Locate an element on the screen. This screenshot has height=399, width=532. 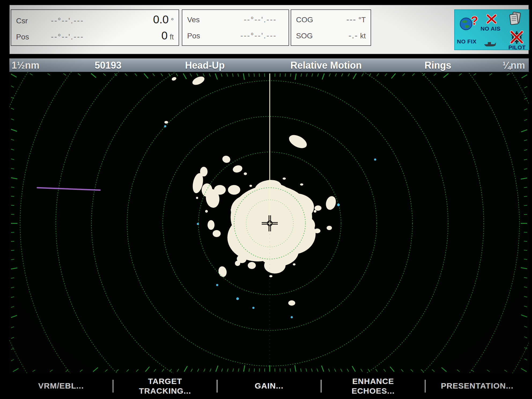
ring-interval: ¼nm is located at coordinates (514, 65).